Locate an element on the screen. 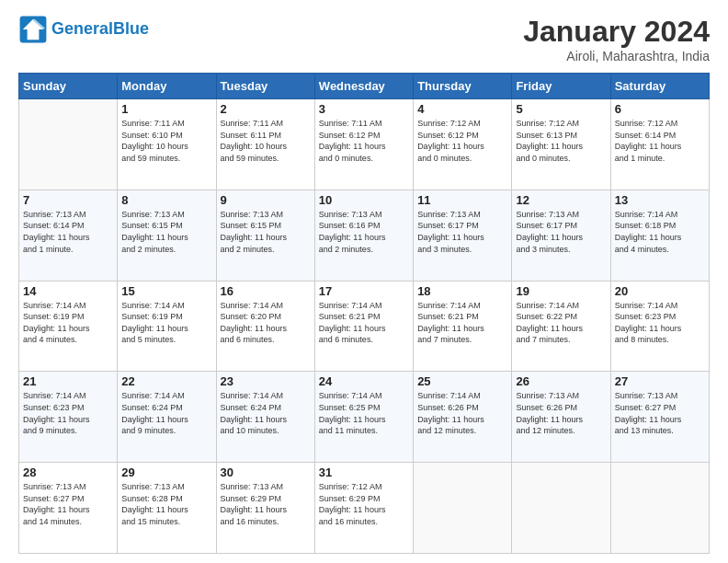  day-info: Sunrise: 7:13 AM Sunset: 6:17 PM Dayligh… is located at coordinates (561, 232).